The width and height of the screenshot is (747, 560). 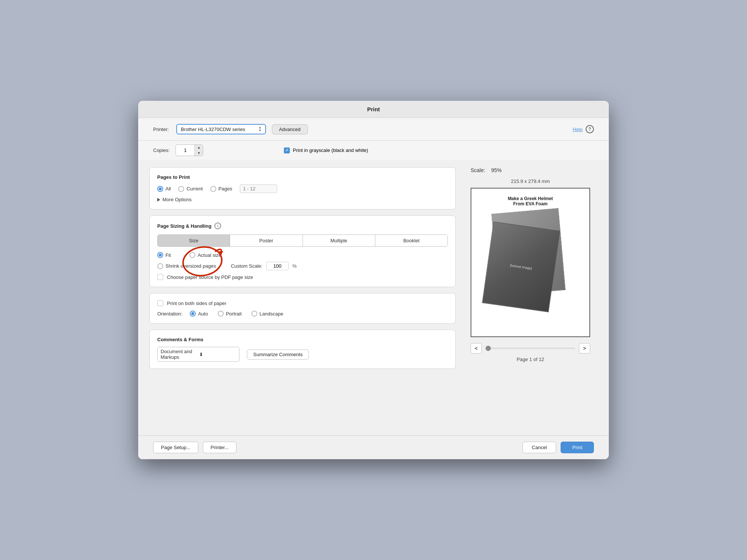 What do you see at coordinates (266, 240) in the screenshot?
I see `tab-poster: Poster` at bounding box center [266, 240].